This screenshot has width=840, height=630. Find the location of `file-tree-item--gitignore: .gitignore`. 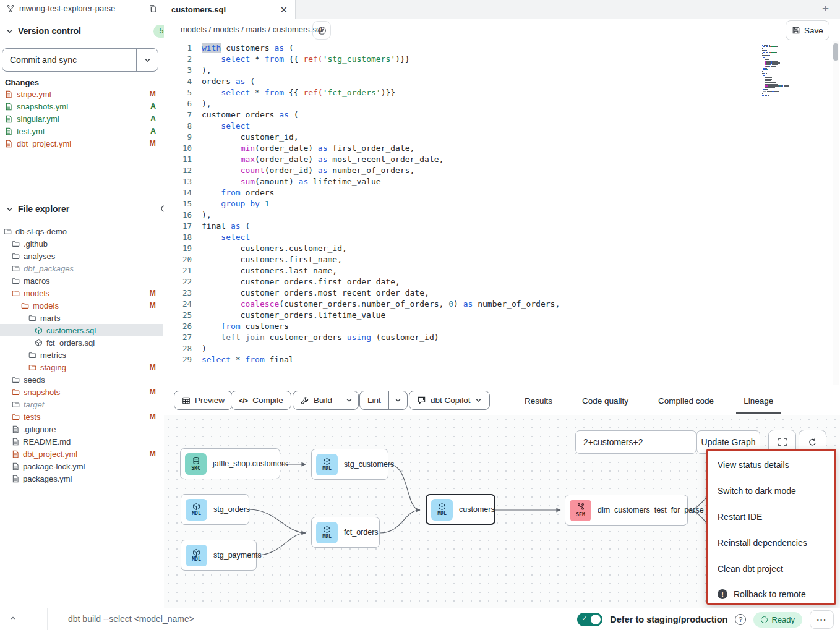

file-tree-item--gitignore: .gitignore is located at coordinates (82, 429).